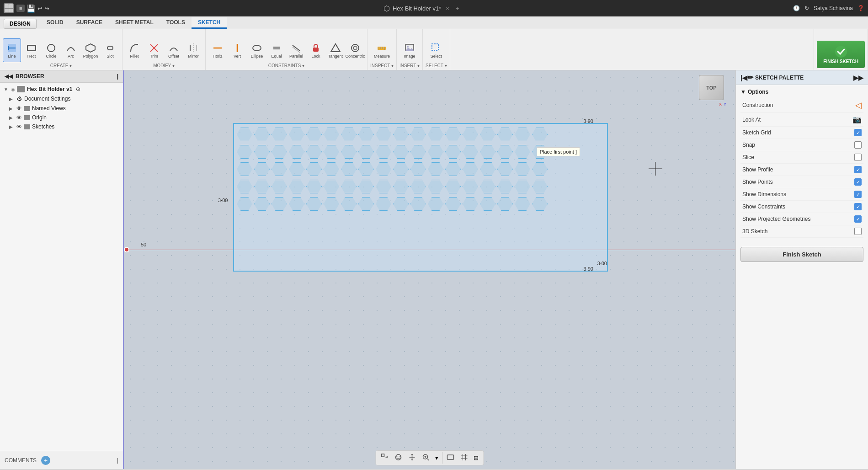 This screenshot has height=470, width=868. I want to click on show-projected-checkbox, so click(858, 219).